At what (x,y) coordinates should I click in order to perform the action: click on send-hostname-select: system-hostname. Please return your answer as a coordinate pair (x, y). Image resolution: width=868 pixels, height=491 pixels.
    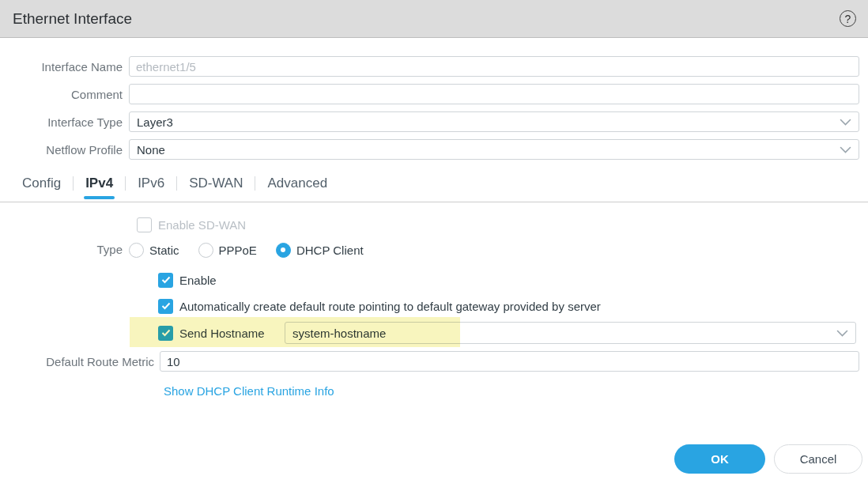
    Looking at the image, I should click on (571, 333).